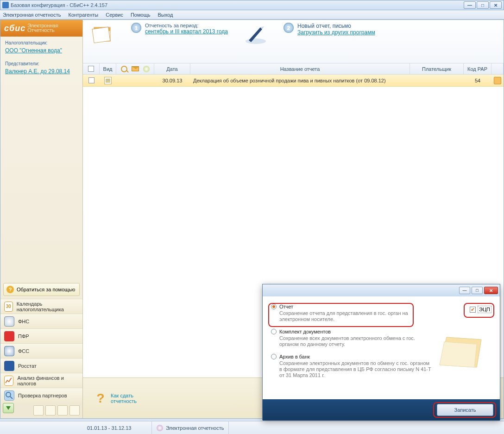 The height and width of the screenshot is (434, 504). Describe the element at coordinates (15, 29) in the screenshot. I see `logo-brand: сбис` at that location.